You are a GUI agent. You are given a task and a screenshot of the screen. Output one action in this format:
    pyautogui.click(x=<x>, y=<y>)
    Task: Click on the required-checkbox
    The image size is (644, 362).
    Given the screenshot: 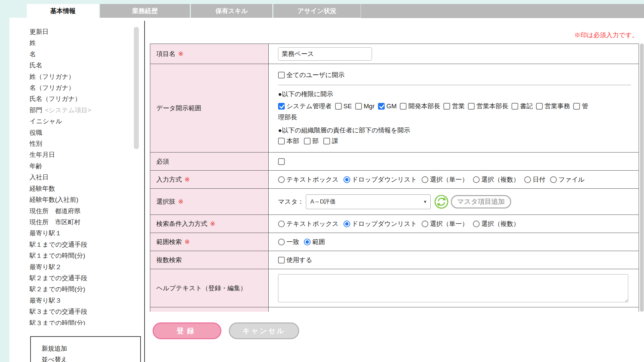 What is the action you would take?
    pyautogui.click(x=281, y=162)
    